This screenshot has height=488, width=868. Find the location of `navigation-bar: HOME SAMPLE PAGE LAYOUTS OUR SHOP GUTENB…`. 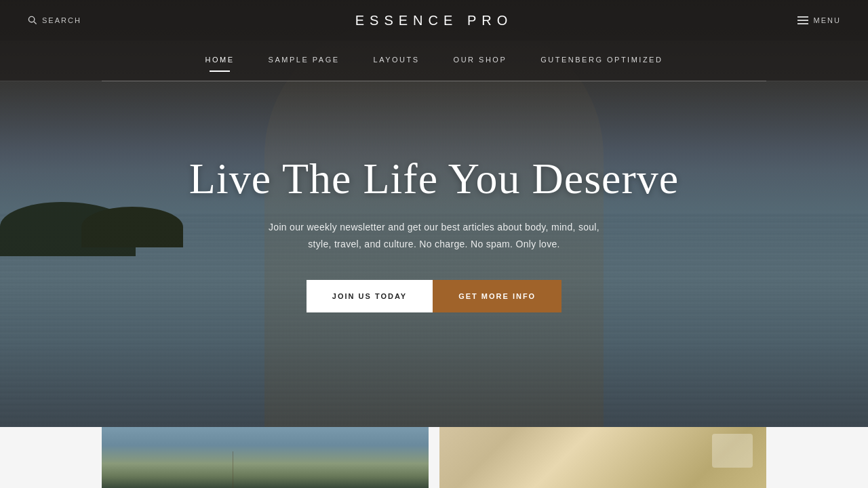

navigation-bar: HOME SAMPLE PAGE LAYOUTS OUR SHOP GUTENB… is located at coordinates (434, 61).